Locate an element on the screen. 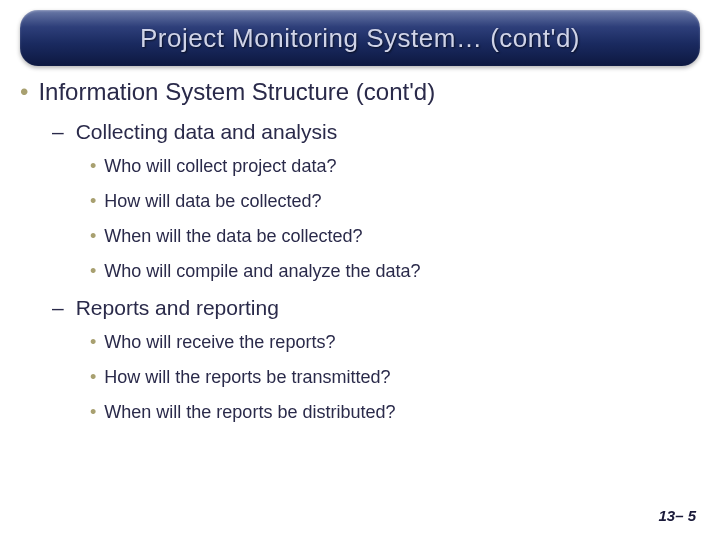 This screenshot has width=720, height=540. outline-level2: – Reports and reporting is located at coordinates (376, 308).